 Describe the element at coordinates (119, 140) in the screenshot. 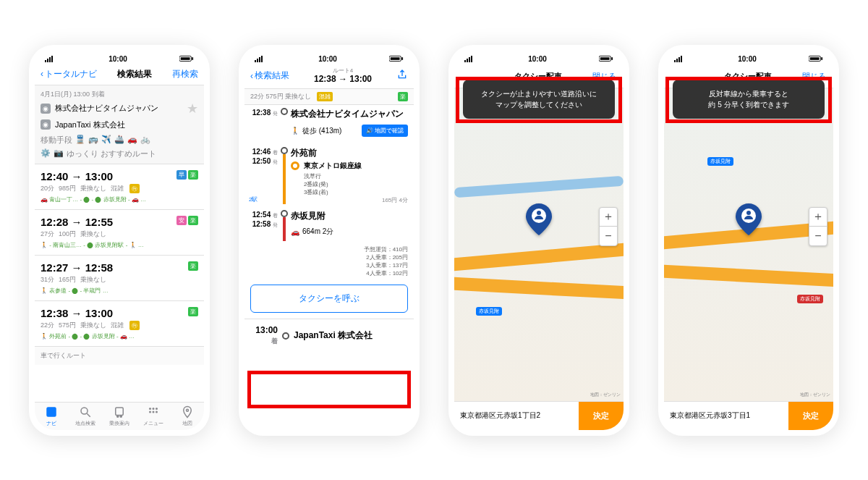

I see `ship-icon: 🚢` at that location.